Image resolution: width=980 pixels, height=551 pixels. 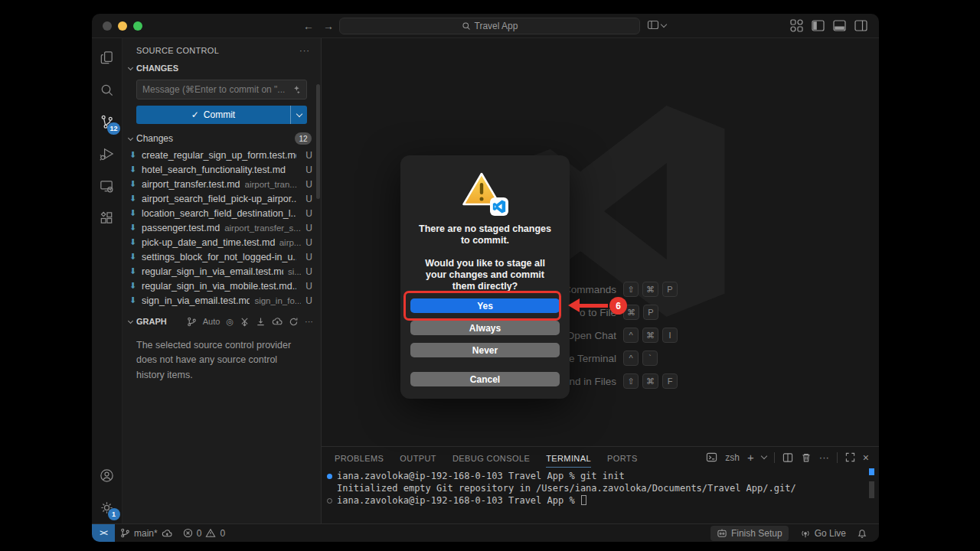 I want to click on sidebar-title: SOURCE CONTROL, so click(x=178, y=51).